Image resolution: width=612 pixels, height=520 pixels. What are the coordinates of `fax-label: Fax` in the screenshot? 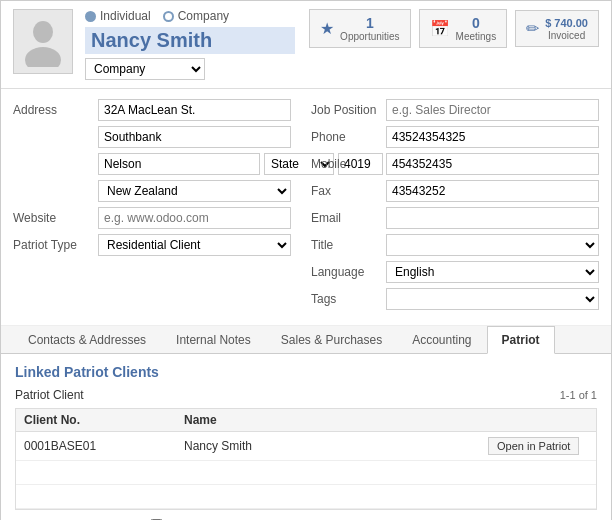 It's located at (348, 191).